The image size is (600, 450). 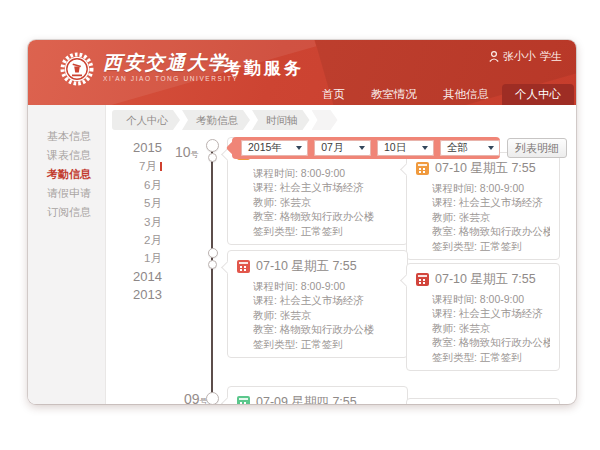 I want to click on person-icon, so click(x=494, y=56).